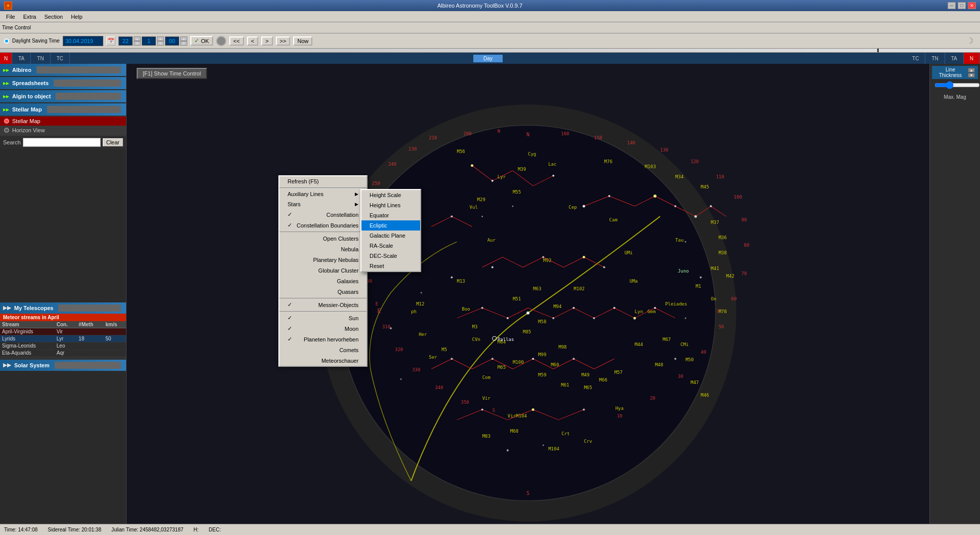  Describe the element at coordinates (153, 41) in the screenshot. I see `time-inputs: ▲ ▼ ▲ ▼ ▲ ▼` at that location.